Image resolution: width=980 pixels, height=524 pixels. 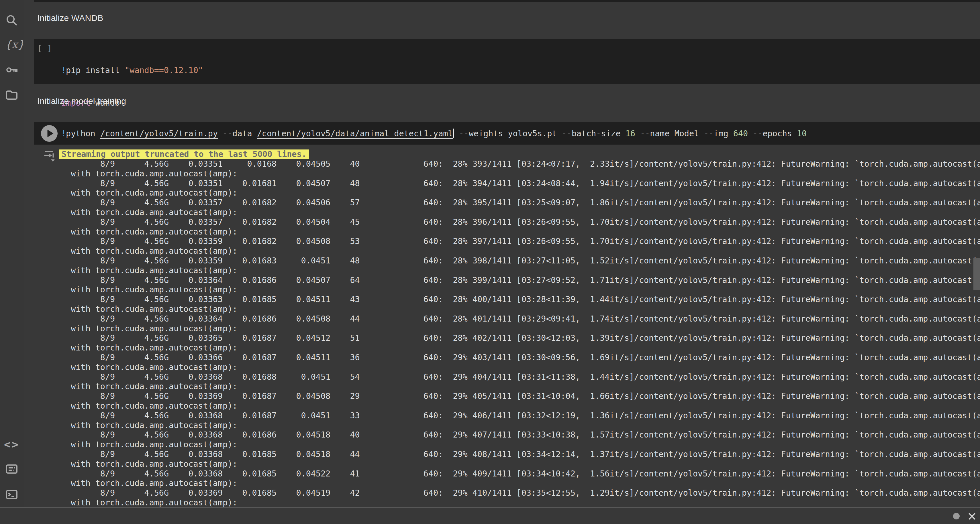 What do you see at coordinates (12, 45) in the screenshot?
I see `variables-icon: {x}` at bounding box center [12, 45].